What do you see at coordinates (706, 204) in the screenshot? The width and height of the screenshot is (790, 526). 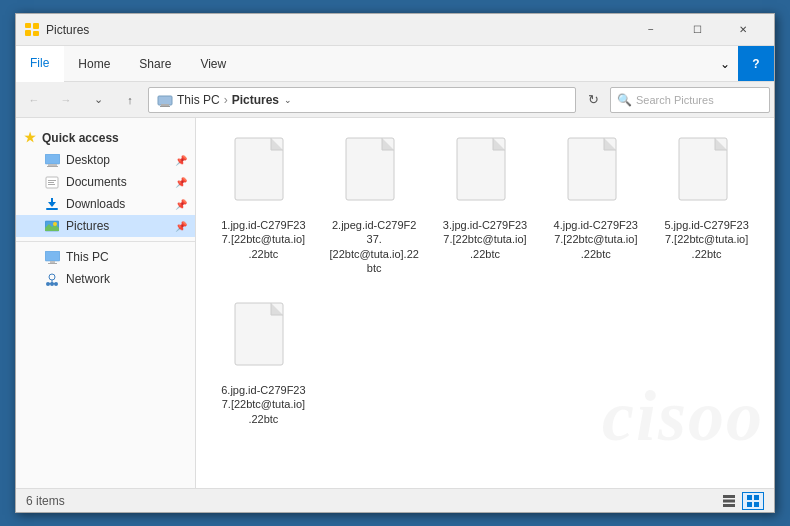 I see `file-item-5: 5.jpg.id-C279F237.[22btc@tuta.io].22btc` at bounding box center [706, 204].